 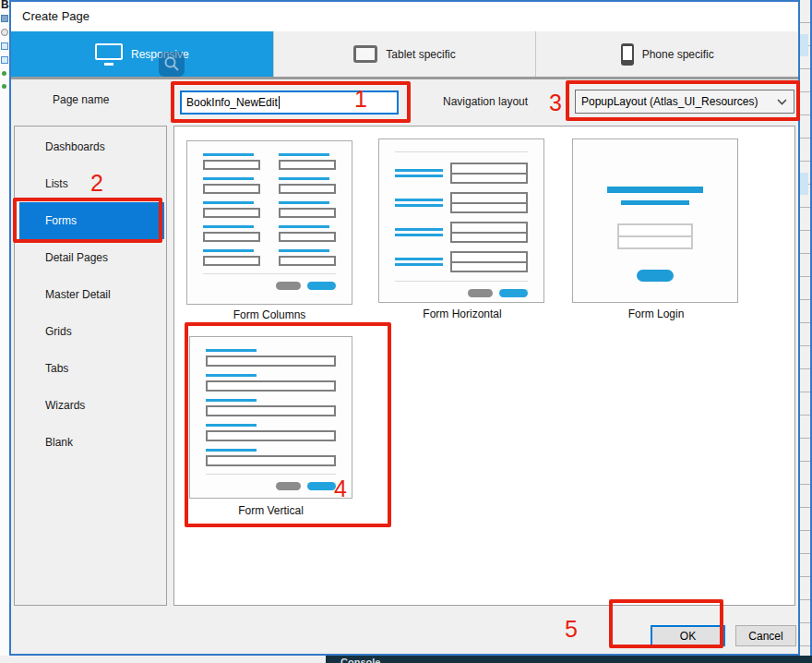 What do you see at coordinates (365, 54) in the screenshot?
I see `tablet-icon` at bounding box center [365, 54].